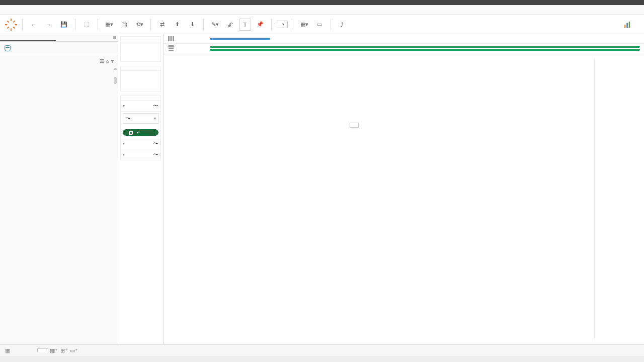 The height and width of the screenshot is (362, 644). What do you see at coordinates (8, 350) in the screenshot?
I see `datasource-tab-icon: ▦` at bounding box center [8, 350].